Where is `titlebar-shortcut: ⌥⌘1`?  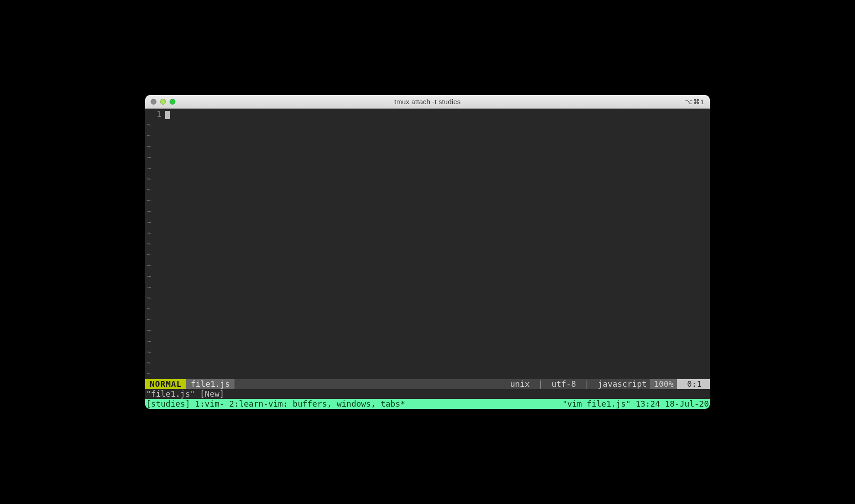
titlebar-shortcut: ⌥⌘1 is located at coordinates (694, 102).